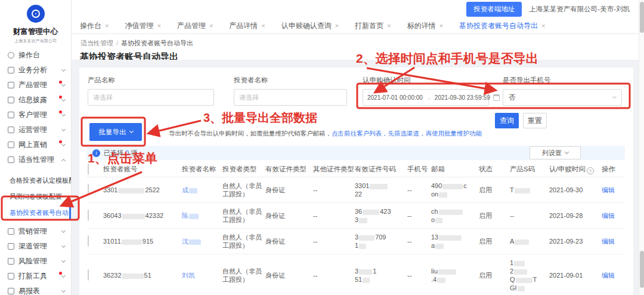  Describe the element at coordinates (11, 145) in the screenshot. I see `online-sales-icon` at that location.